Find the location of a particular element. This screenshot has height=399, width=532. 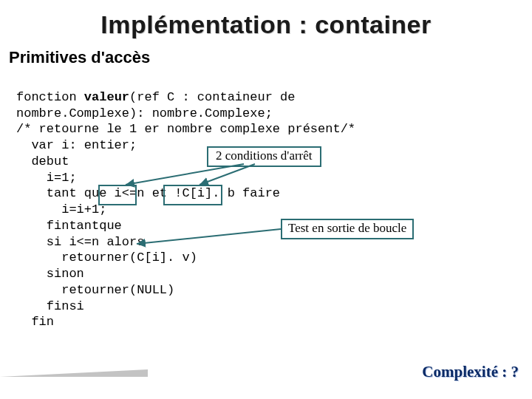

code-line: var i: entier; is located at coordinates (77, 145).